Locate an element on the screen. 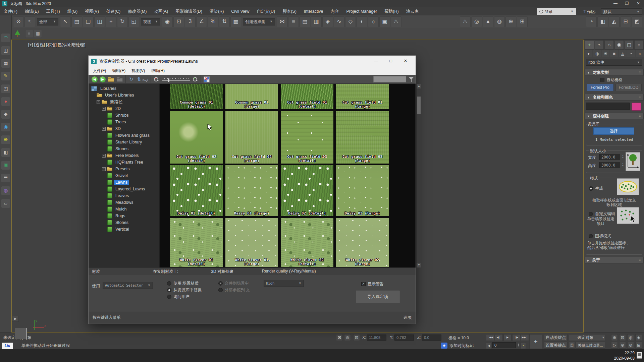 The height and width of the screenshot is (362, 644). preset-thumbnail: Cut grass field 03(large) is located at coordinates (362, 137).